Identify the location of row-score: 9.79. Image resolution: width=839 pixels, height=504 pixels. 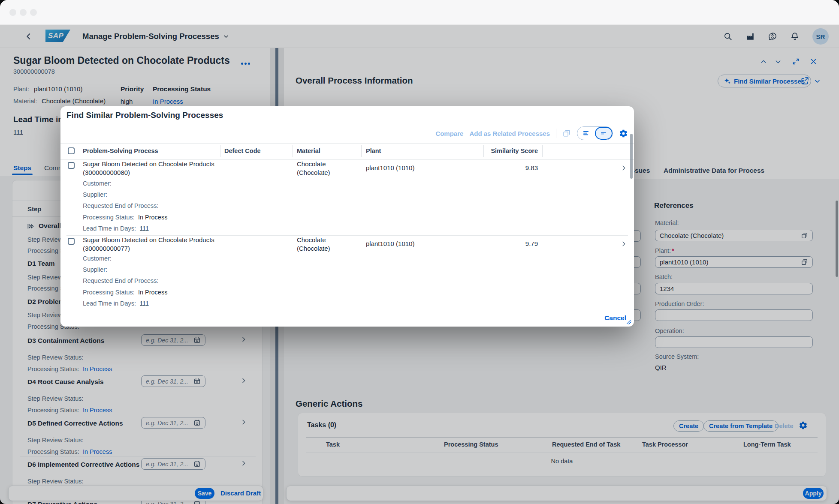
(511, 243).